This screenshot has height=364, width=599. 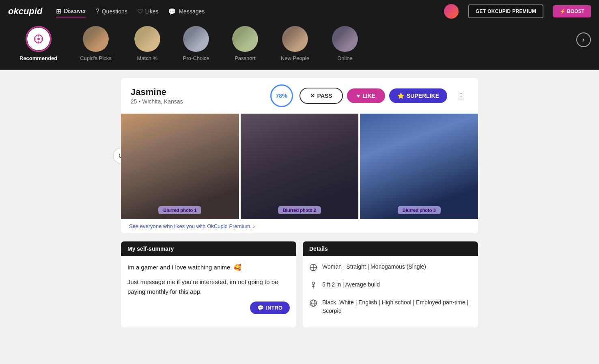 What do you see at coordinates (148, 11) in the screenshot?
I see `nav-likes: ♡ Likes` at bounding box center [148, 11].